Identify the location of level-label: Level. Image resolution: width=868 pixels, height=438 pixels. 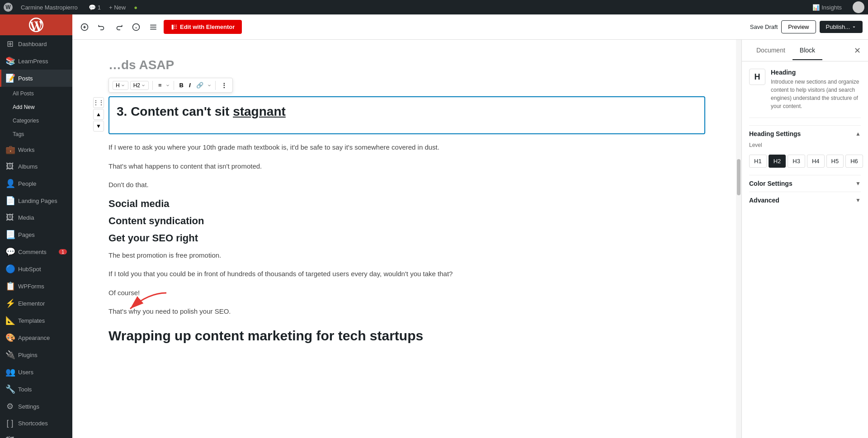
(805, 145).